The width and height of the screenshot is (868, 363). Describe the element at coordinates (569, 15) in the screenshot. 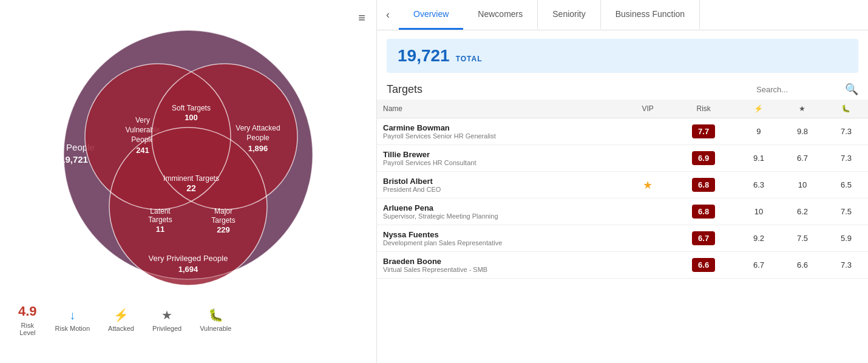

I see `tab-seniority: Seniority` at that location.